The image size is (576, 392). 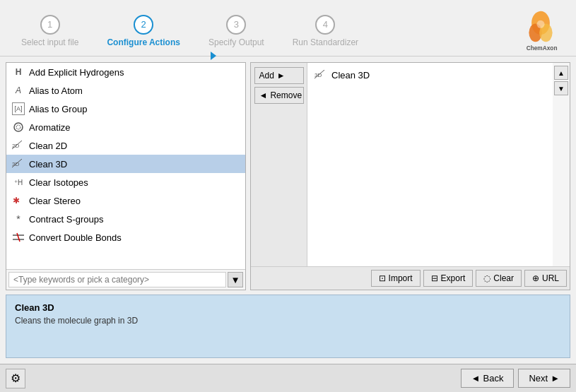 I want to click on contract-s-groups-icon: *, so click(x=18, y=219).